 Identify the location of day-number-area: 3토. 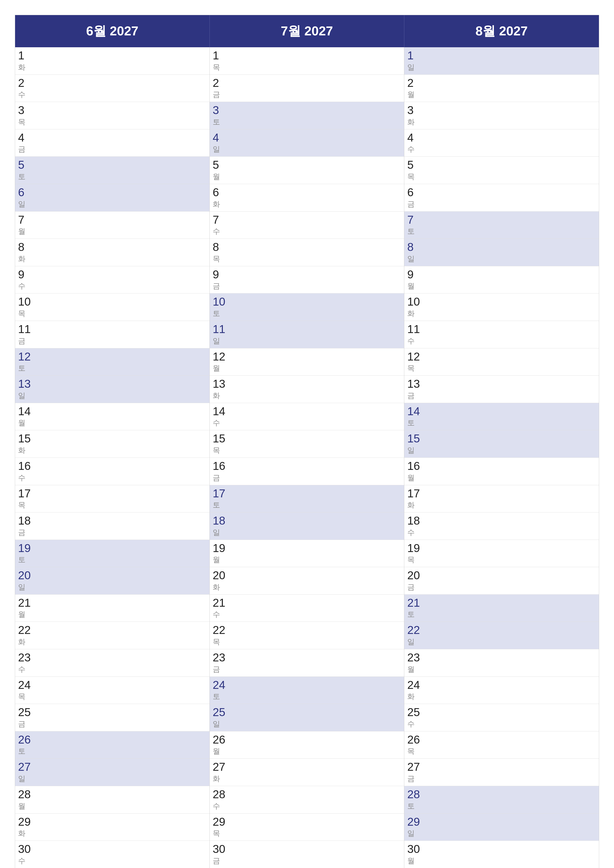
(222, 116).